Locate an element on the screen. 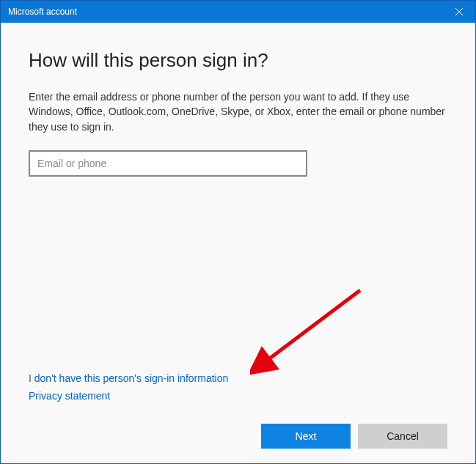 The width and height of the screenshot is (476, 464). window-title: Microsoft account is located at coordinates (43, 12).